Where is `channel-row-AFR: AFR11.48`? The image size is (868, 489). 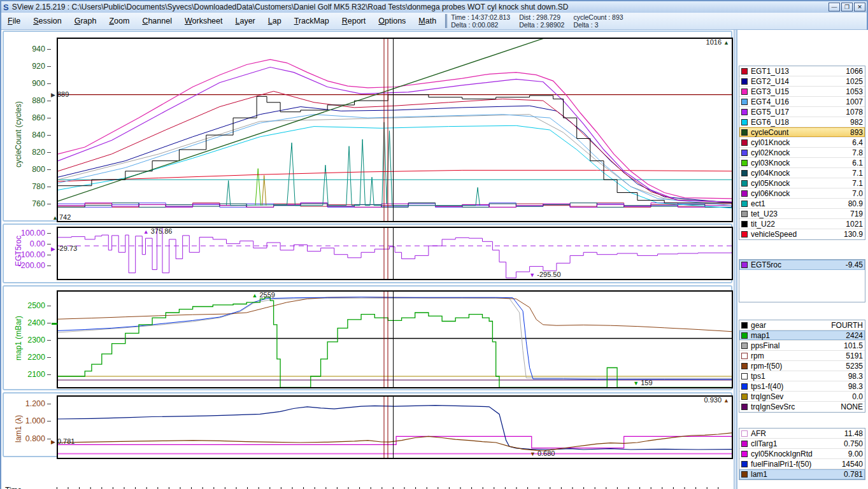
channel-row-AFR: AFR11.48 is located at coordinates (802, 434).